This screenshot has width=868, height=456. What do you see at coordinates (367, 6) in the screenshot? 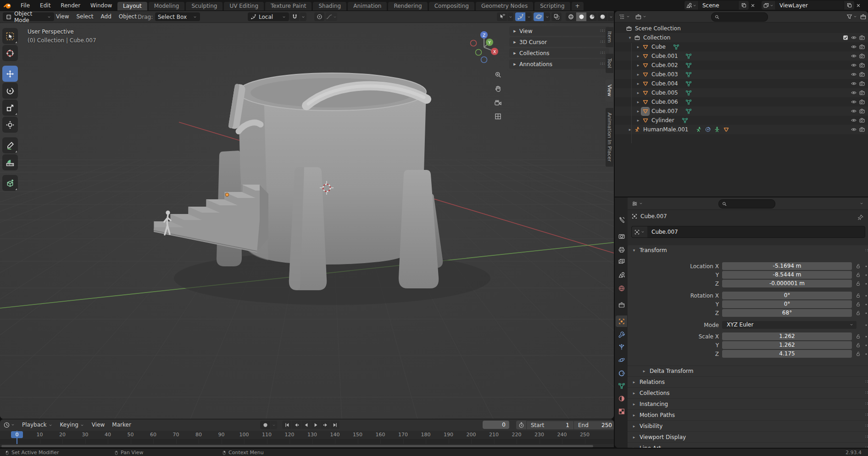
I see `workspace-tab-animation: Animation` at bounding box center [367, 6].